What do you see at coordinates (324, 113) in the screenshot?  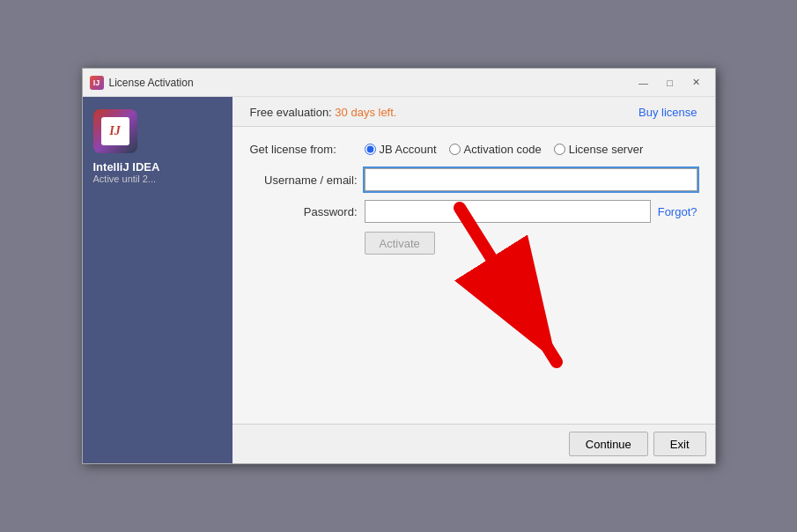 I see `eval-text: Free evaluation: 30 days left.` at bounding box center [324, 113].